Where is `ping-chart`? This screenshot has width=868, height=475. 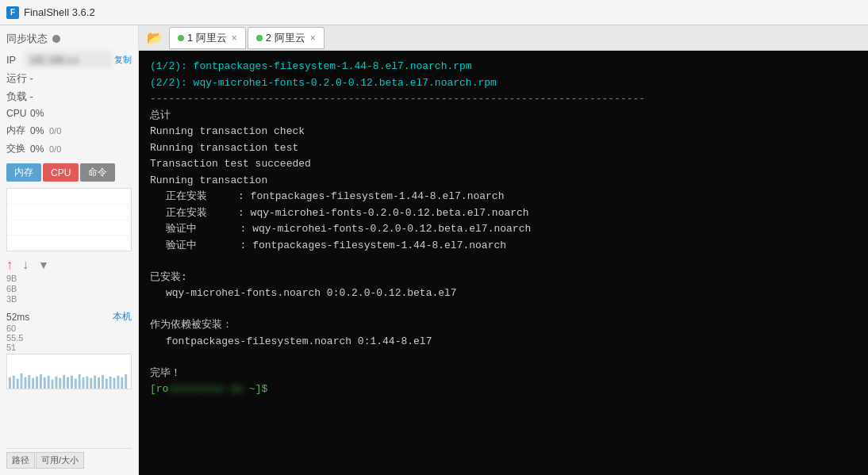
ping-chart is located at coordinates (69, 371).